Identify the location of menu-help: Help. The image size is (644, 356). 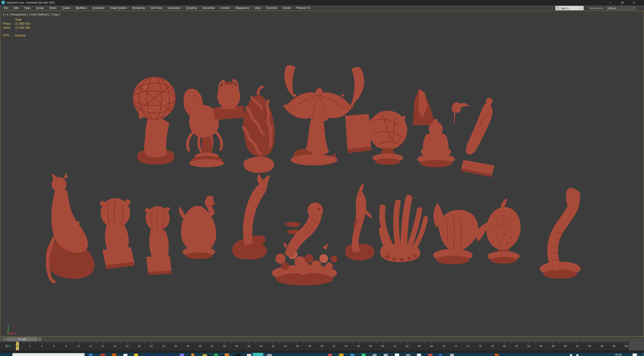
(258, 8).